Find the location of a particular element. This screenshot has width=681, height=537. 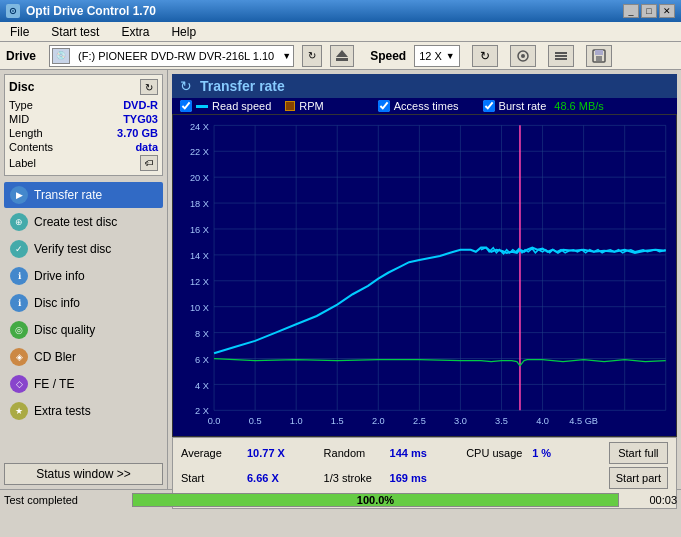

nav-cd-bler-label: CD Bler is located at coordinates (55, 357).